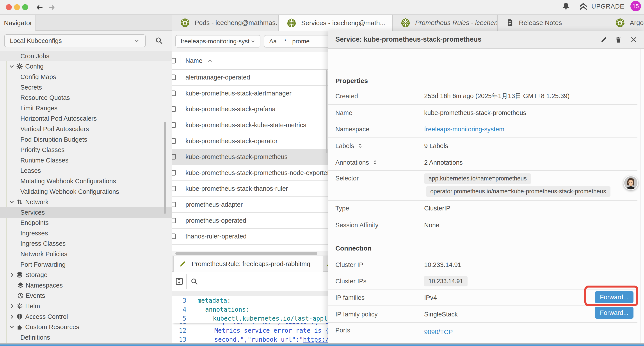 This screenshot has height=346, width=644. I want to click on sidebar-tree-item: Custom Resources, so click(86, 327).